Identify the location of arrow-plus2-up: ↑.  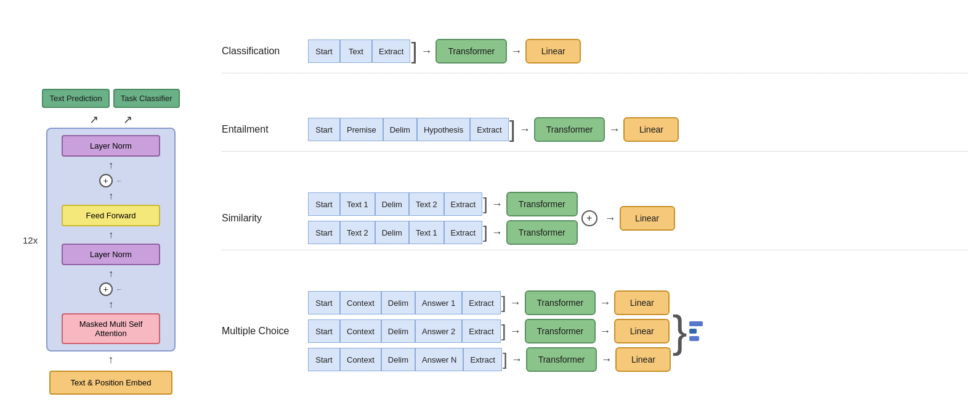
(111, 274).